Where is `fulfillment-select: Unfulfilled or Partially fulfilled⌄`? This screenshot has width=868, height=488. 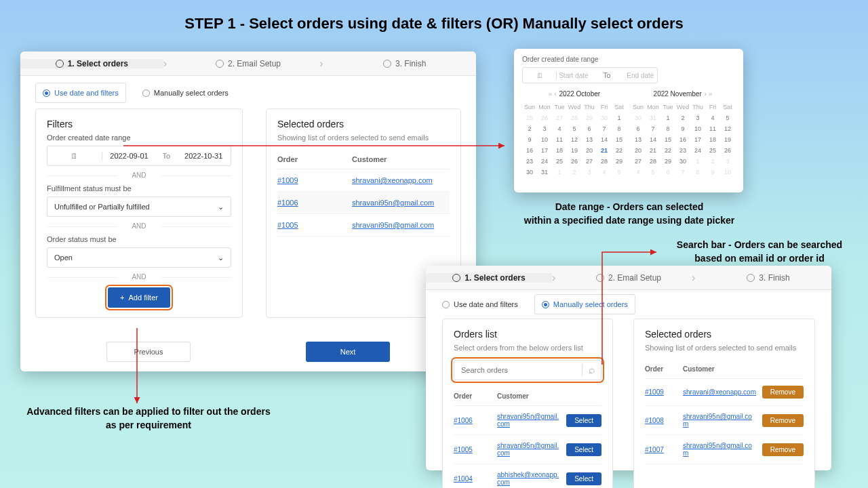 fulfillment-select: Unfulfilled or Partially fulfilled⌄ is located at coordinates (139, 207).